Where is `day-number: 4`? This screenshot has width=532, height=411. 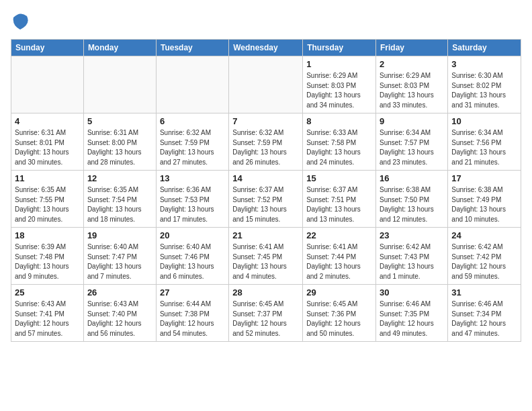 day-number: 4 is located at coordinates (47, 121).